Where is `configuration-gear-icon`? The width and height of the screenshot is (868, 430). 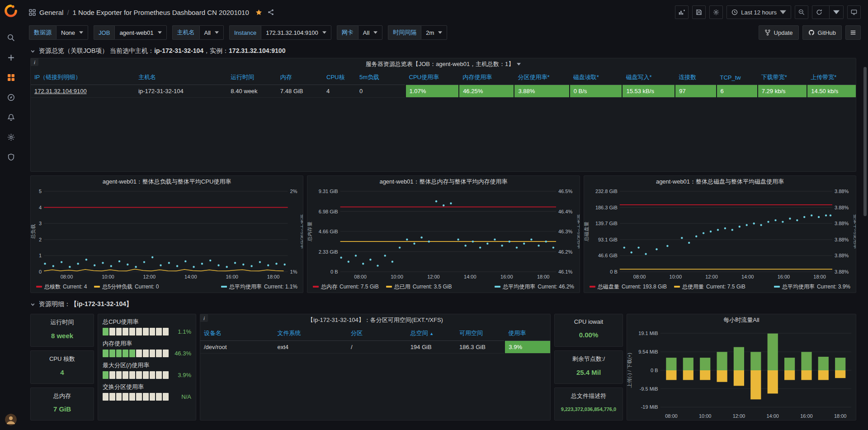 configuration-gear-icon is located at coordinates (11, 137).